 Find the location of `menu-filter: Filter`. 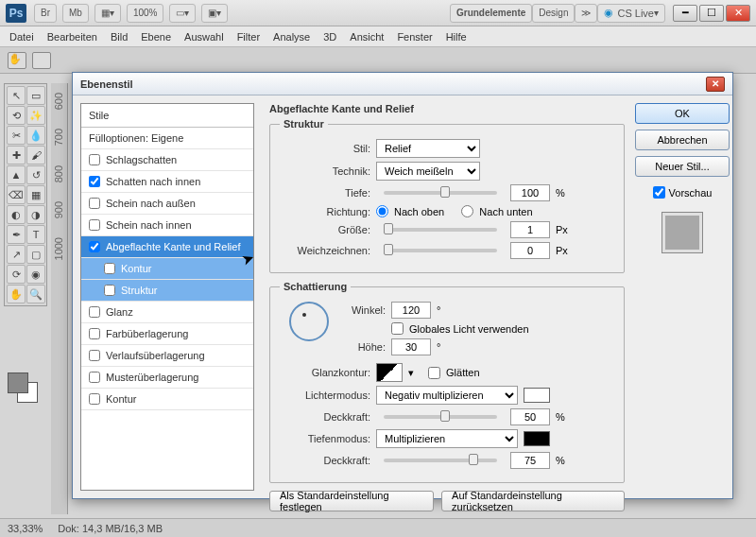

menu-filter: Filter is located at coordinates (249, 37).